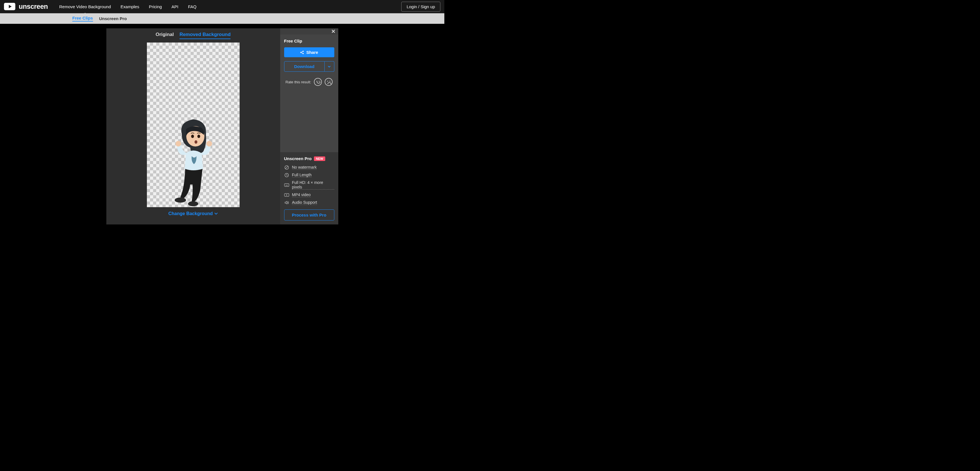  Describe the element at coordinates (287, 185) in the screenshot. I see `svg-text: HD` at that location.